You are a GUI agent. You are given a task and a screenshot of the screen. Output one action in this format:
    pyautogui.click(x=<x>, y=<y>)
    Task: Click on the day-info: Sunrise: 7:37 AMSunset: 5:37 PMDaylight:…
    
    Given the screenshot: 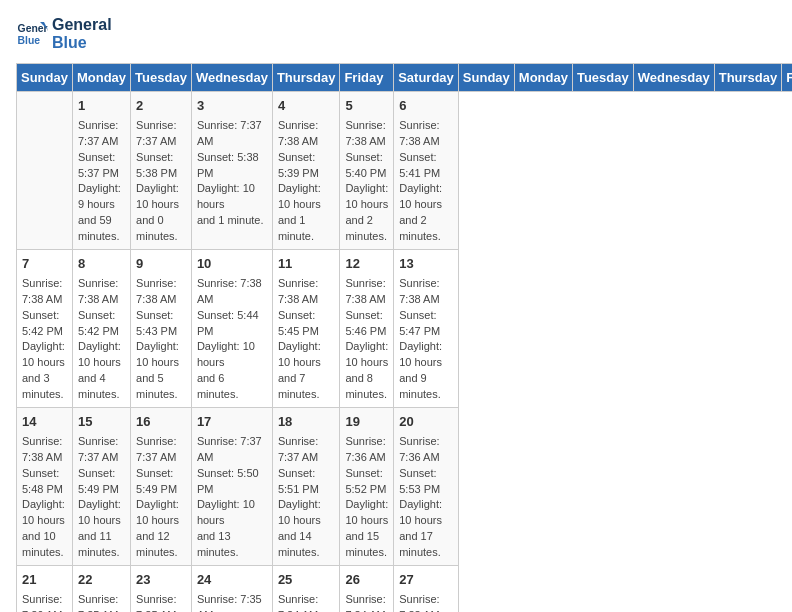 What is the action you would take?
    pyautogui.click(x=102, y=182)
    